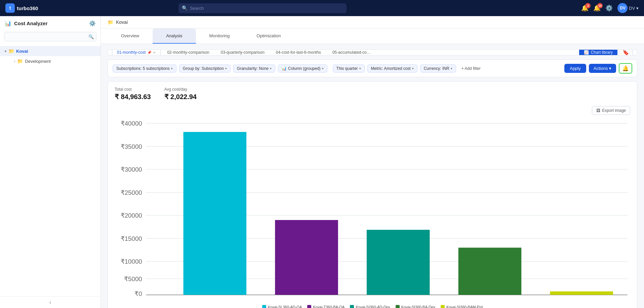  Describe the element at coordinates (92, 24) in the screenshot. I see `sidebar-settings-icon: ⚙️` at that location.